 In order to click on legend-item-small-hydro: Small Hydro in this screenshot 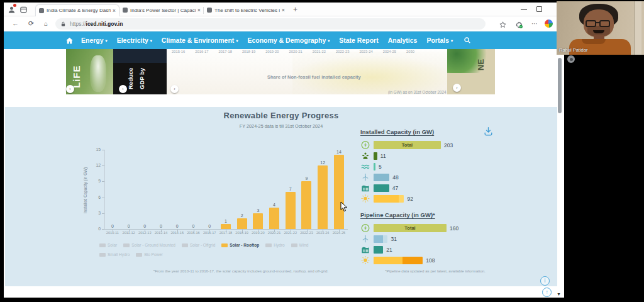, I will do `click(114, 254)`.